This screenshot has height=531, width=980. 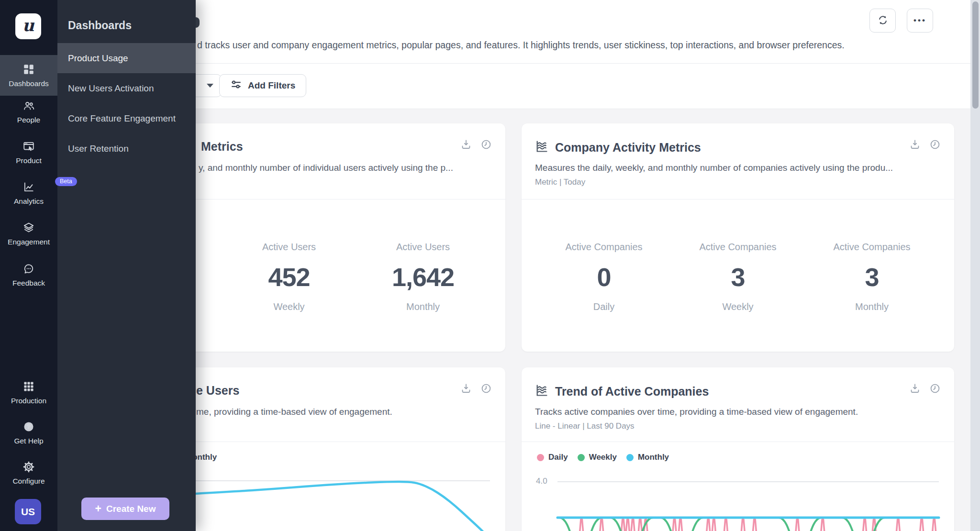 I want to click on flyout-item-core-feature-engagement: Core Feature Engagement, so click(x=126, y=119).